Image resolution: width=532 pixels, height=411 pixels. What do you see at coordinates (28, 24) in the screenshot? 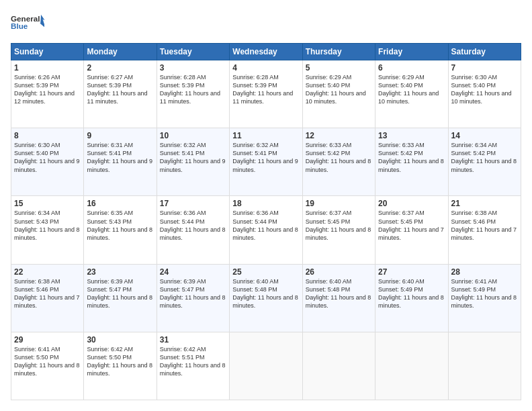
I see `logo-svg: General Blue` at bounding box center [28, 24].